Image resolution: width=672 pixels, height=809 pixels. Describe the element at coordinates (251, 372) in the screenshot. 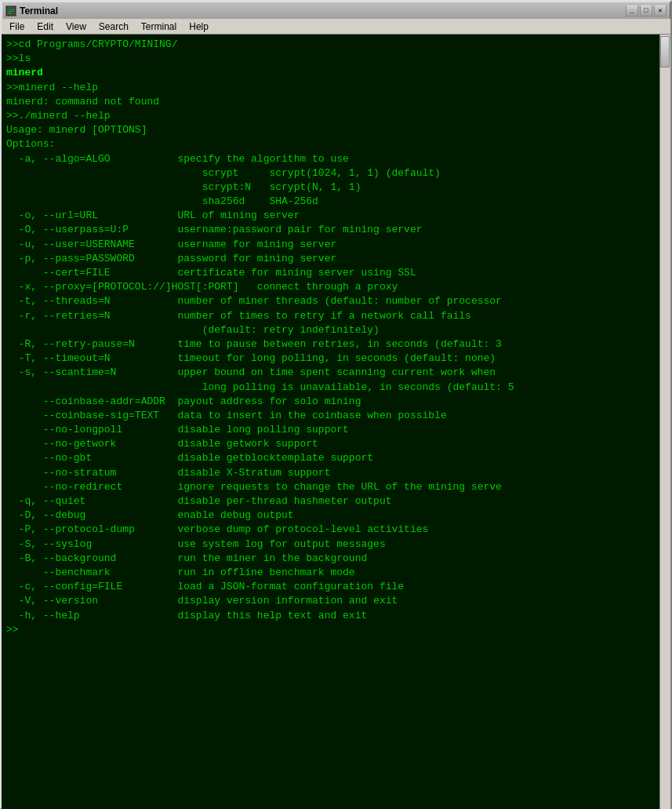

I see `terminal-line: -s, --scantime=N upper bound on time spe…` at that location.